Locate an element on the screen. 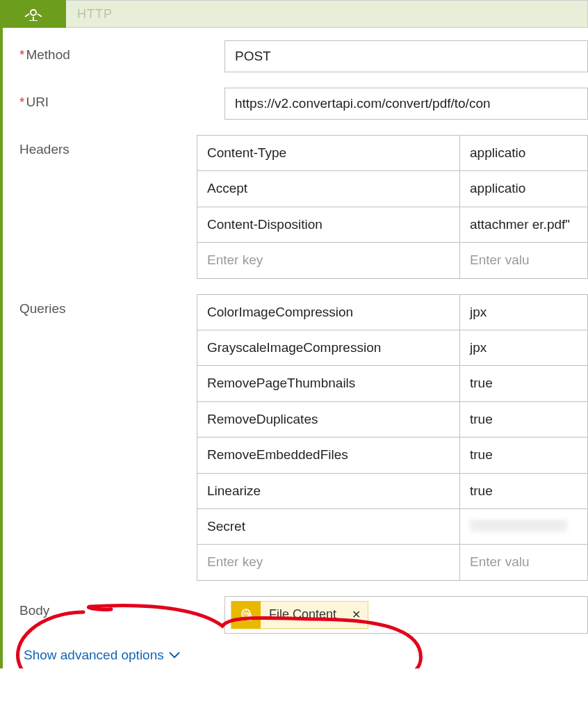  action-header: HTTP is located at coordinates (294, 14).